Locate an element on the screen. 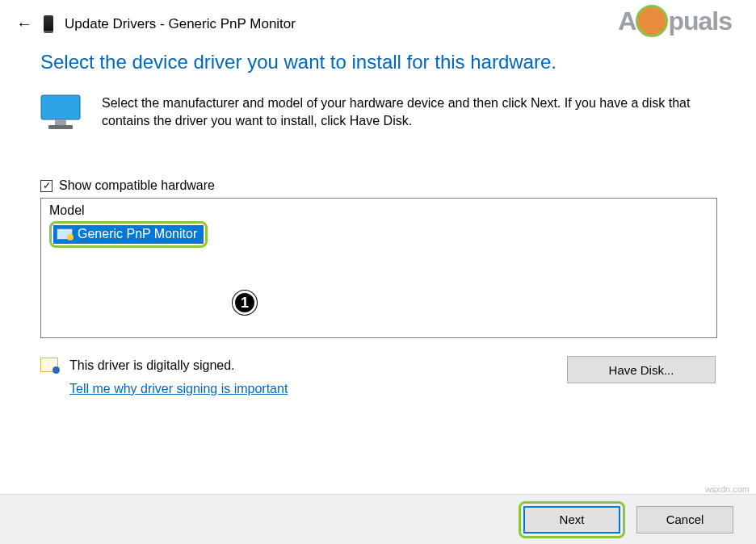 Image resolution: width=756 pixels, height=544 pixels. watermark-avatar-icon is located at coordinates (652, 21).